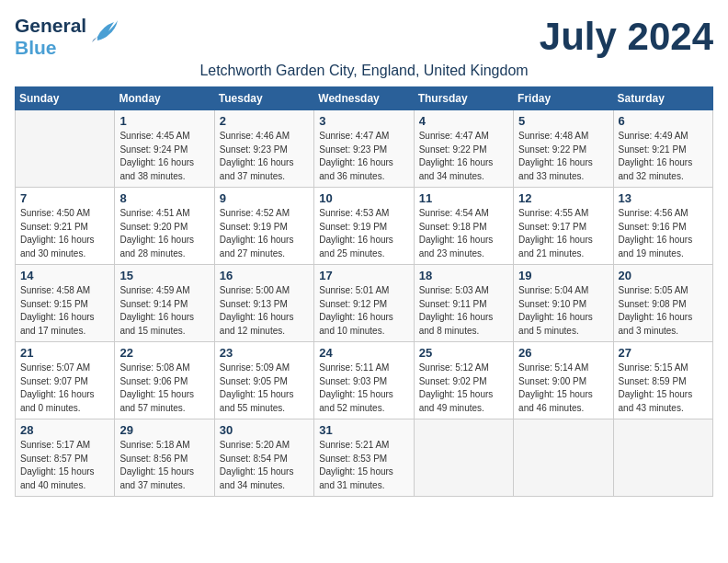 Image resolution: width=728 pixels, height=563 pixels. What do you see at coordinates (664, 311) in the screenshot?
I see `day-info: Sunrise: 5:05 AMSunset: 9:08 PMDaylight:…` at bounding box center [664, 311].